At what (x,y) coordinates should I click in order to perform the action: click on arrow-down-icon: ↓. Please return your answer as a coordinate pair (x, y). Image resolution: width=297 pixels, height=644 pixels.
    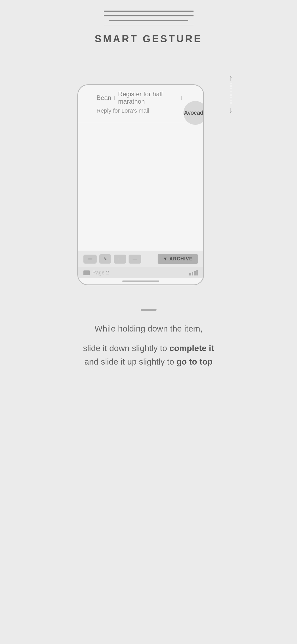
    Looking at the image, I should click on (231, 110).